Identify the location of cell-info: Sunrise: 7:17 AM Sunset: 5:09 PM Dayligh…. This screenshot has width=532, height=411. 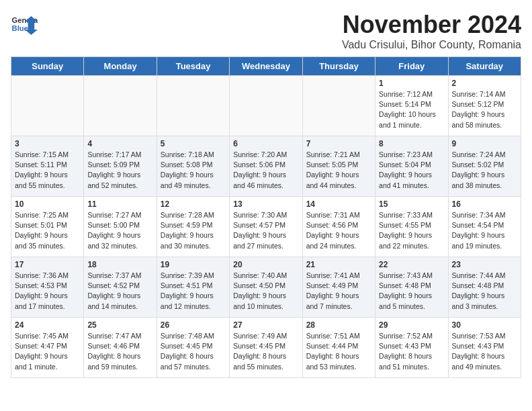
(120, 171).